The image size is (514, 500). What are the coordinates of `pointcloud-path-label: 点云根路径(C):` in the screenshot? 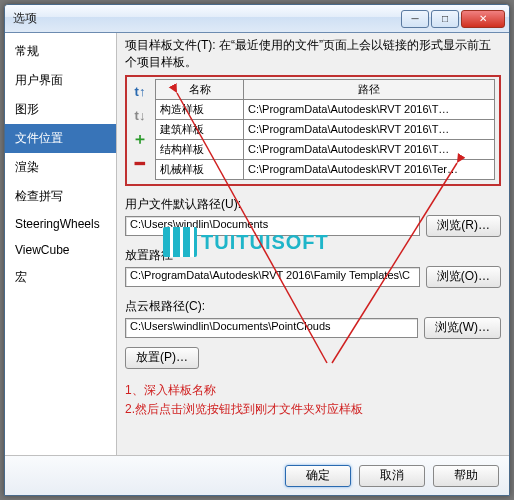 It's located at (313, 306).